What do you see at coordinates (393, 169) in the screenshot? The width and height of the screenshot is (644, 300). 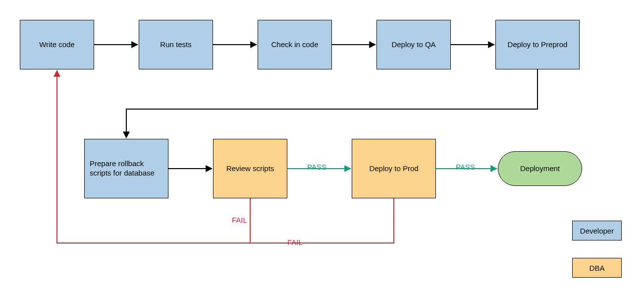 I see `node-label: Deploy to Prod` at bounding box center [393, 169].